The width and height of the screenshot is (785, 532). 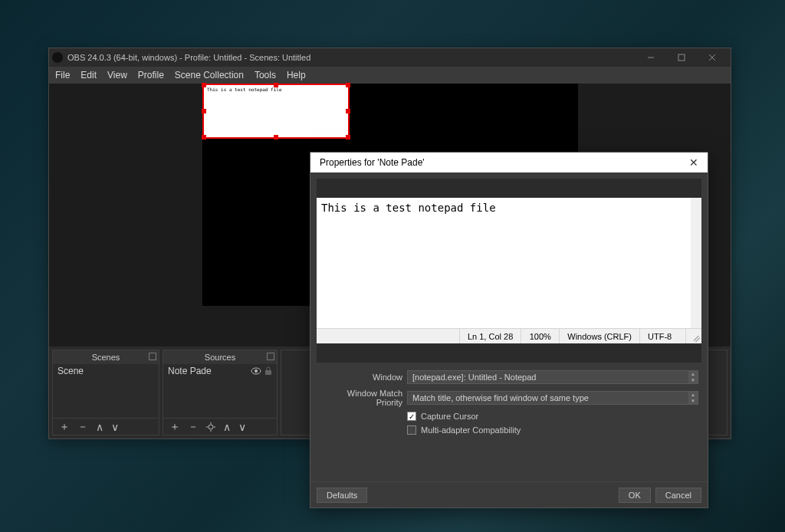 I want to click on sources-panel: Sources Note Pade ＋ －, so click(x=220, y=392).